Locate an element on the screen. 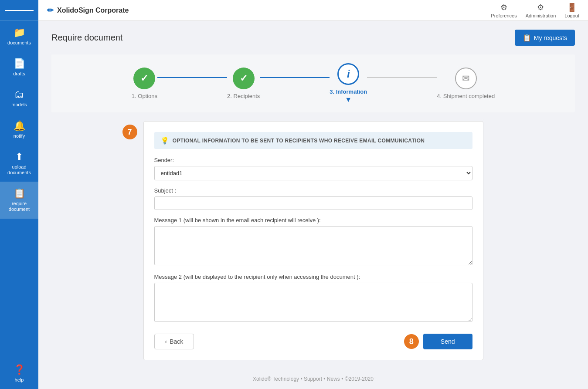 The image size is (588, 389). pencil-icon: ✏ is located at coordinates (51, 10).